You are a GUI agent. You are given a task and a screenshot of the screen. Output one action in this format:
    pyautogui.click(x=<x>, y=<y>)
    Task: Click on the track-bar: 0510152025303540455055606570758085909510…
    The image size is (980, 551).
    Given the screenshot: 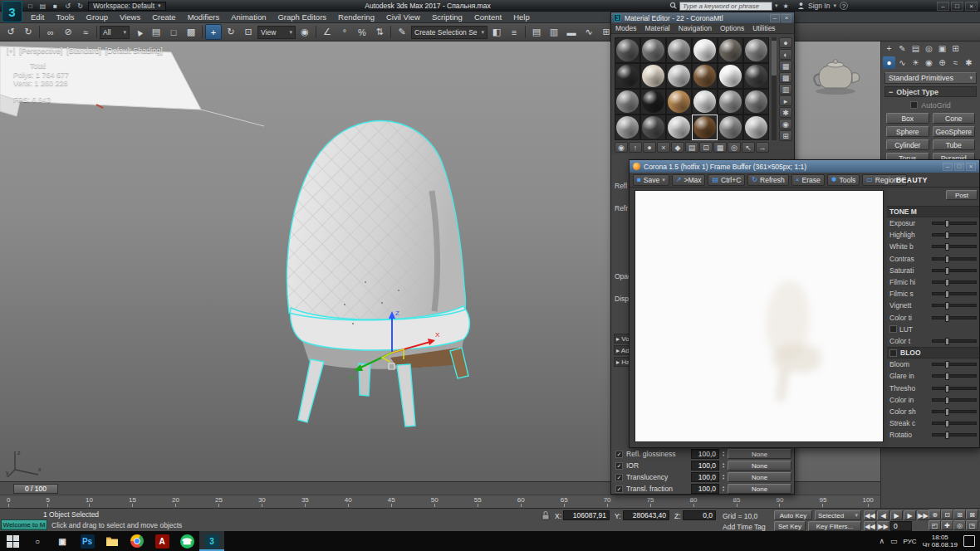 What is the action you would take?
    pyautogui.click(x=440, y=501)
    